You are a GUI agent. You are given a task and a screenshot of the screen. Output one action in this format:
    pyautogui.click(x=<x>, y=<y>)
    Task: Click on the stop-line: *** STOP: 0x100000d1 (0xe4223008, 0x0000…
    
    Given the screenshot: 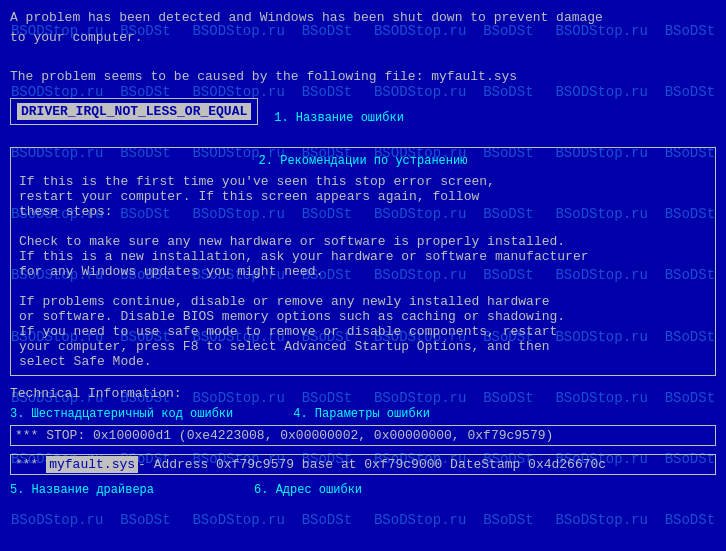 What is the action you would take?
    pyautogui.click(x=363, y=436)
    